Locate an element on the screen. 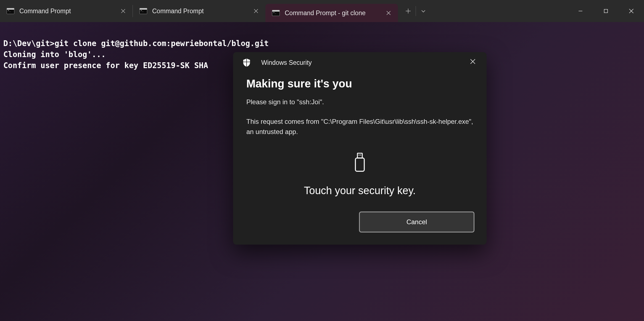 The height and width of the screenshot is (321, 644). minimize-icon is located at coordinates (580, 11).